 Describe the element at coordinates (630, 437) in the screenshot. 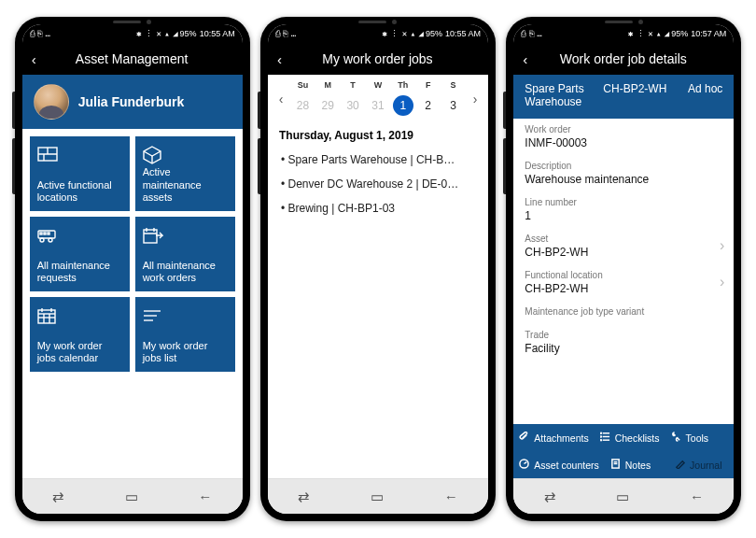

I see `action-checklists: Checklists` at that location.